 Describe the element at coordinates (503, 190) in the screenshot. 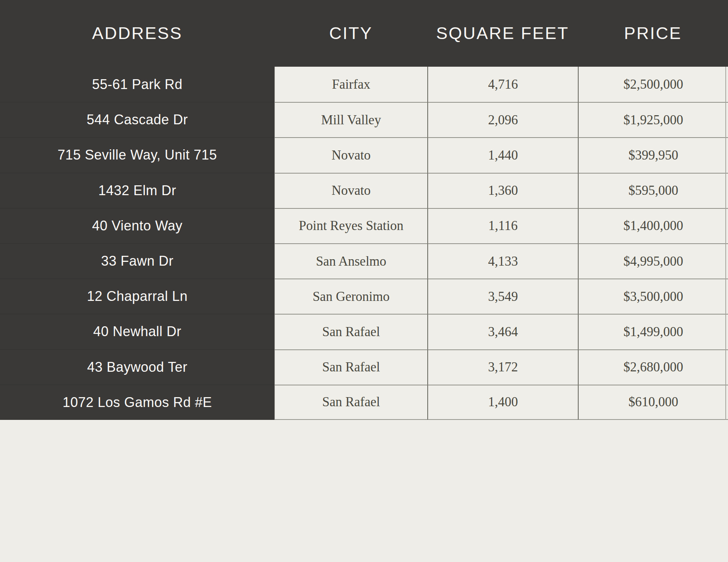

I see `cell-square-feet: 1,360` at that location.